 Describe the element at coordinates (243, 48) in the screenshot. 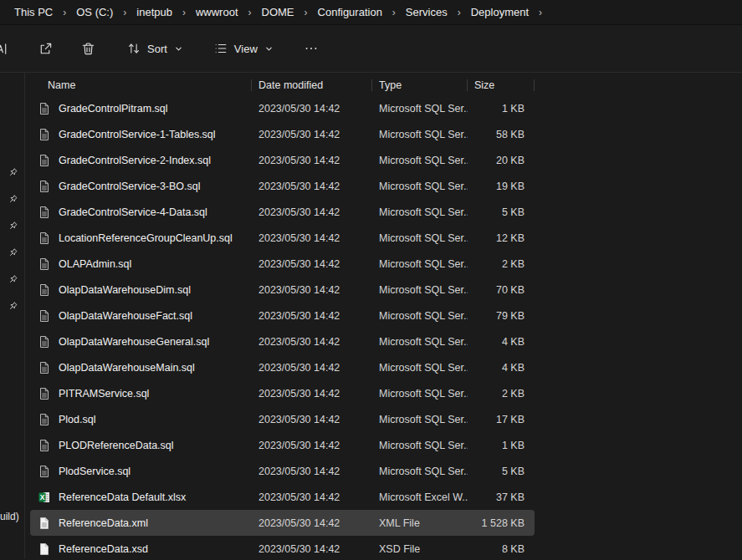

I see `view-button: View` at that location.